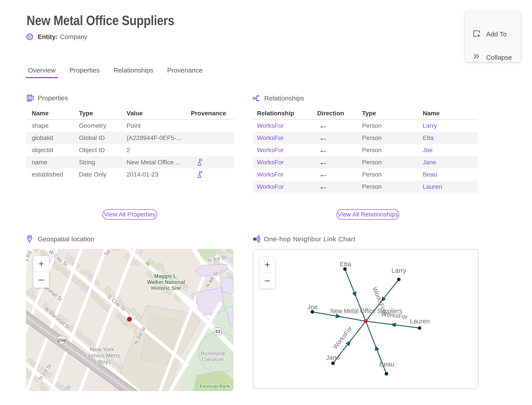 This screenshot has width=532, height=405. Describe the element at coordinates (215, 386) in the screenshot. I see `svg-text: Festival Park` at that location.